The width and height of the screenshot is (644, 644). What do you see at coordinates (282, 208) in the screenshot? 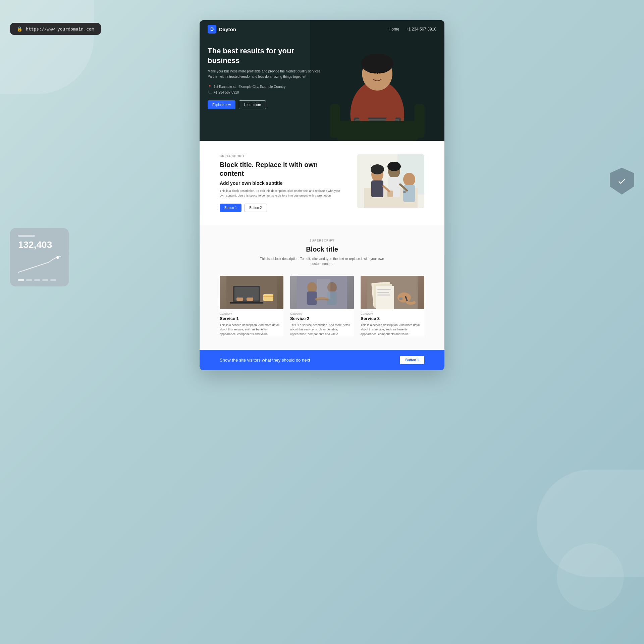
I see `block1-buttons: Button 1 Button 2` at bounding box center [282, 208].